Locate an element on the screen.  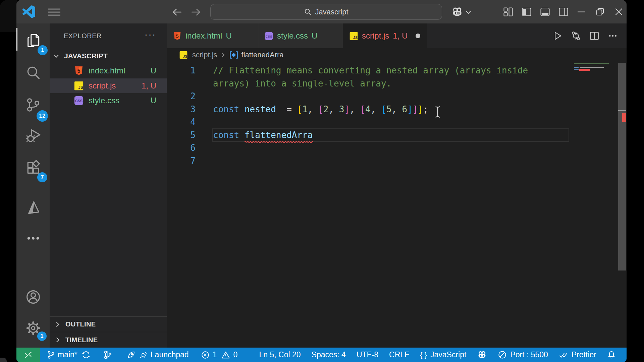
code-token: ] is located at coordinates (421, 109).